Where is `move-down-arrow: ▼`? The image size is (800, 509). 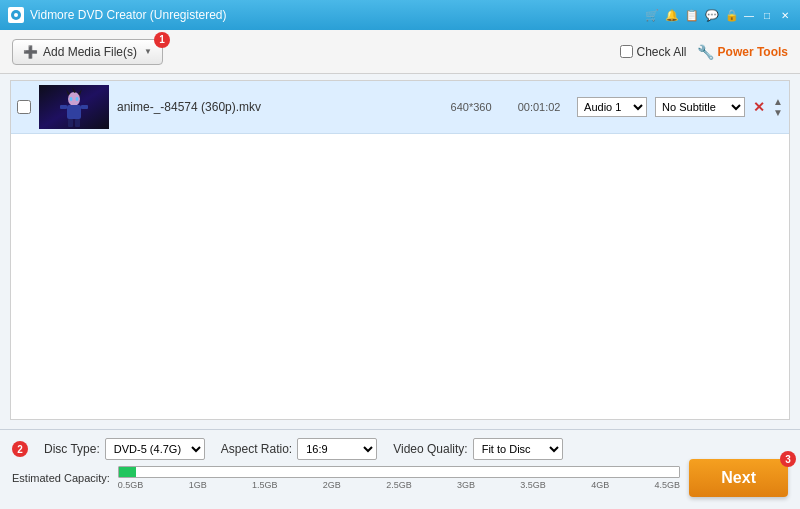 move-down-arrow: ▼ is located at coordinates (778, 113).